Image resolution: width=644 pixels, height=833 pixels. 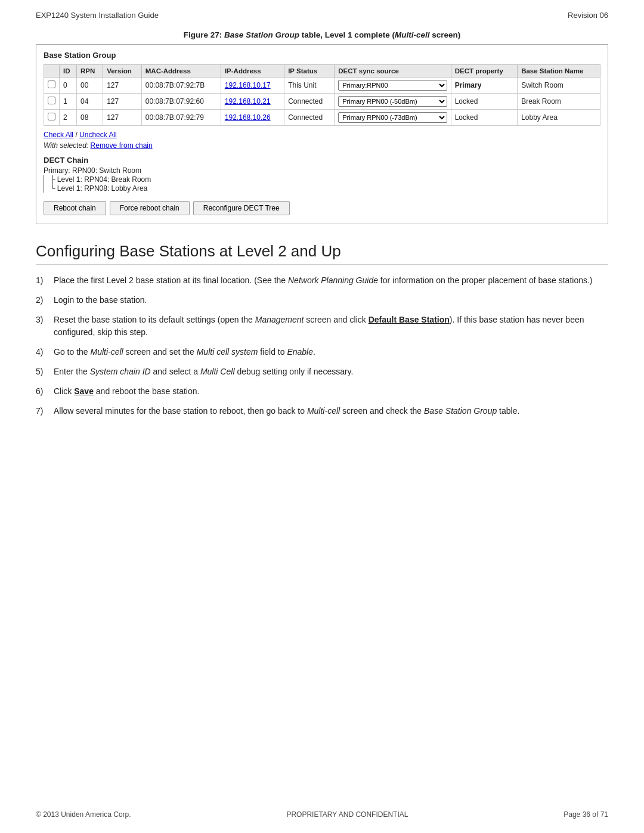 What do you see at coordinates (45, 352) in the screenshot?
I see `list-item-num: 4)` at bounding box center [45, 352].